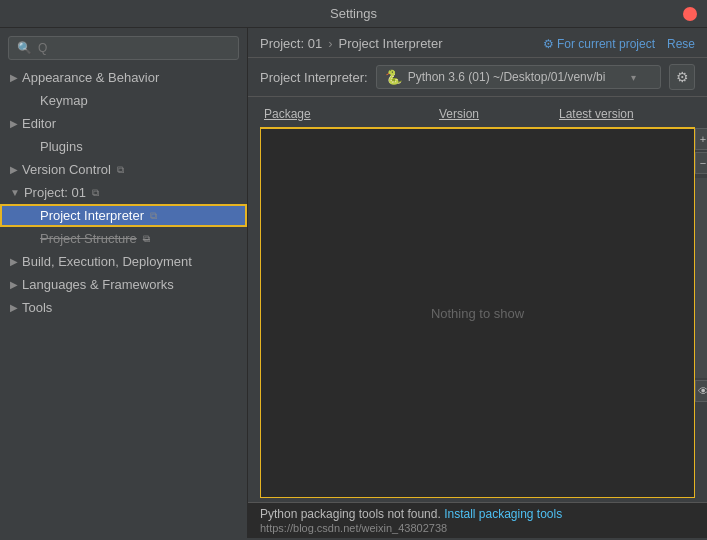 This screenshot has width=707, height=540. What do you see at coordinates (64, 100) in the screenshot?
I see `sidebar-item-label: Keymap` at bounding box center [64, 100].